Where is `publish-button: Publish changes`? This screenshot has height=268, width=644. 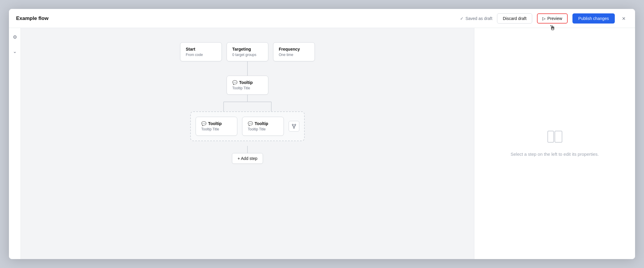
publish-button: Publish changes is located at coordinates (594, 18).